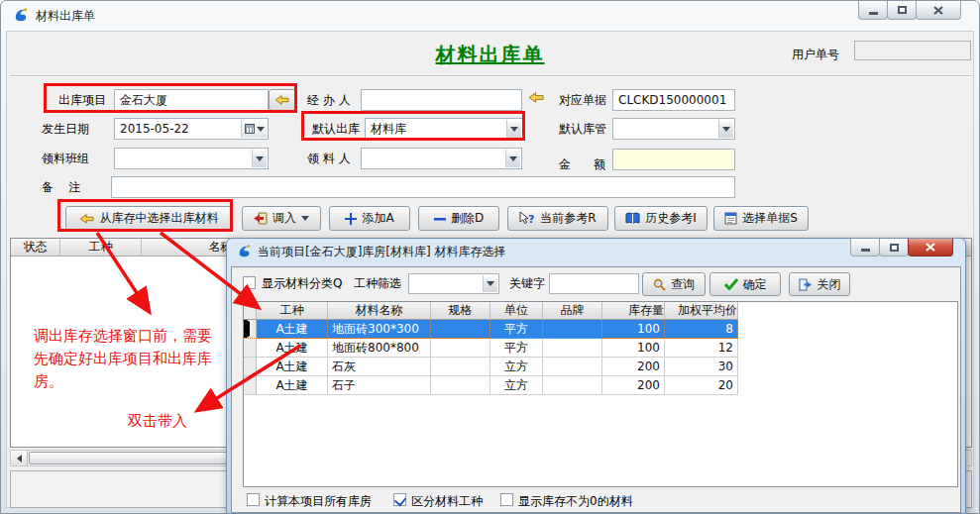  I want to click on query-label: 查询, so click(683, 285).